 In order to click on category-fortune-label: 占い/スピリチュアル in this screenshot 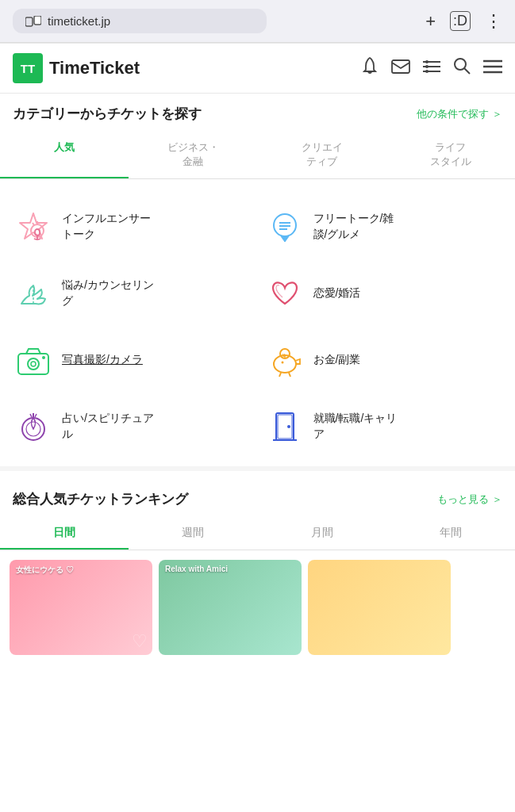, I will do `click(108, 427)`.